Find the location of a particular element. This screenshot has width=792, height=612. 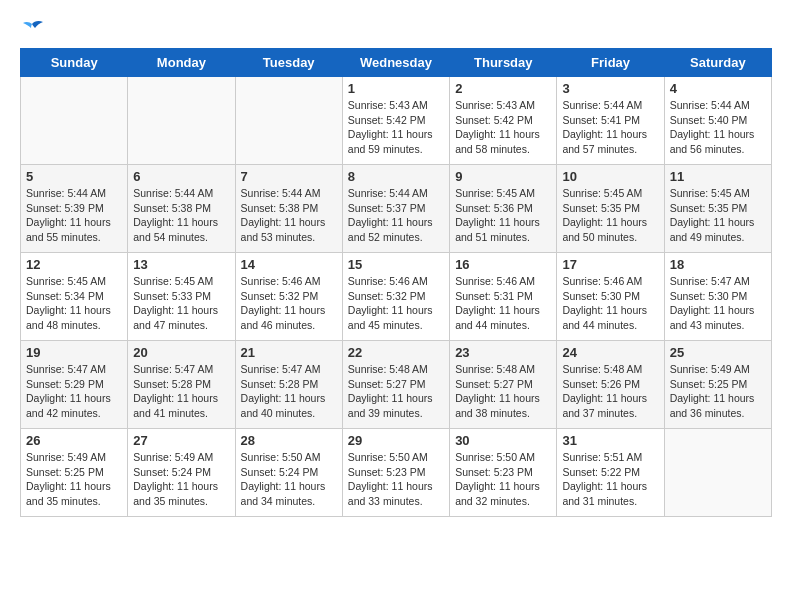

calendar-day-cell: 3Sunrise: 5:44 AM Sunset: 5:41 PM Daylig… is located at coordinates (610, 121).